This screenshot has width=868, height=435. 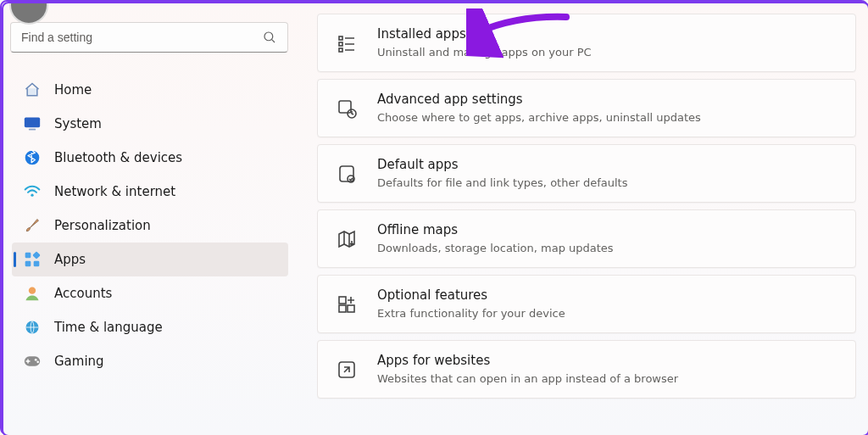 I want to click on brush-icon, so click(x=32, y=226).